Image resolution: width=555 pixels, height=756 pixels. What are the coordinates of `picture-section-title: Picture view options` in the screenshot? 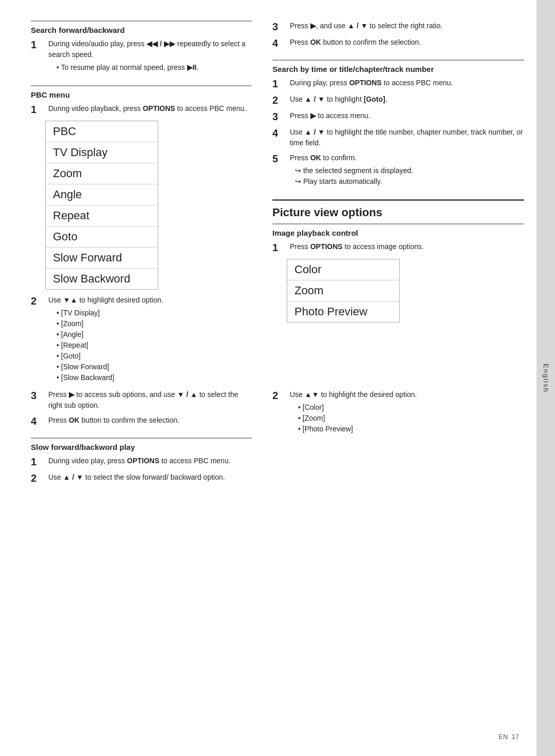 It's located at (398, 210).